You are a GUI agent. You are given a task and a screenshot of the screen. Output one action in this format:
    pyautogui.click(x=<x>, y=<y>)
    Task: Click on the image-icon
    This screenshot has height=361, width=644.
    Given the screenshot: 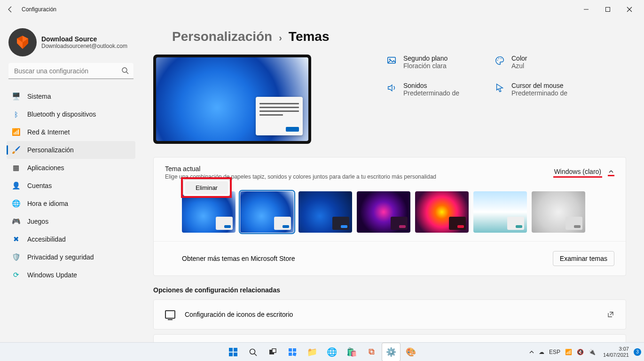 What is the action you would take?
    pyautogui.click(x=392, y=61)
    